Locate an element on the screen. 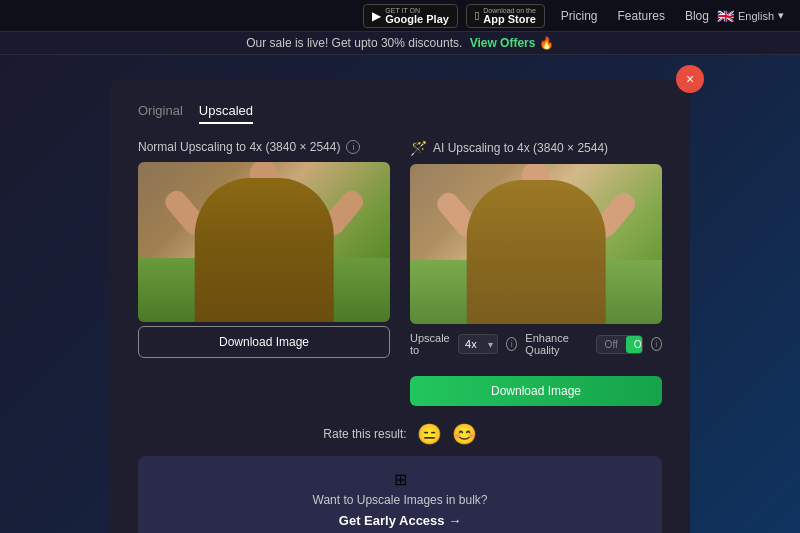  ai-image is located at coordinates (536, 244).